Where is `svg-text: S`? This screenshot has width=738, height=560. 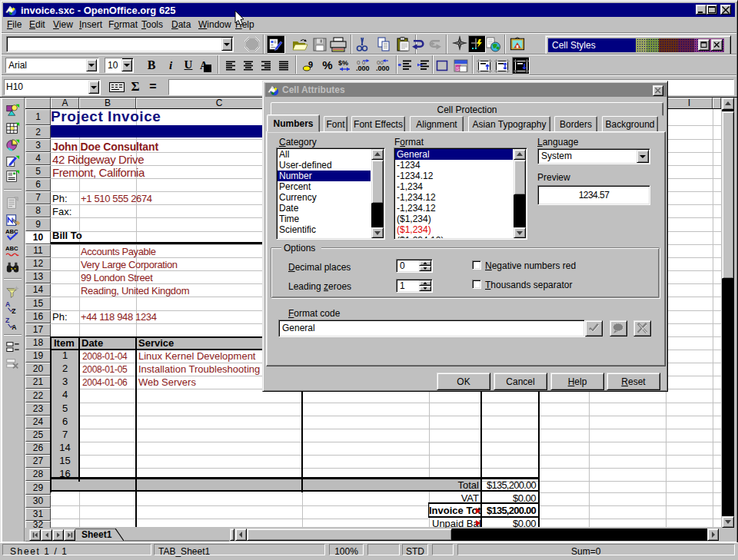 svg-text: S is located at coordinates (458, 69).